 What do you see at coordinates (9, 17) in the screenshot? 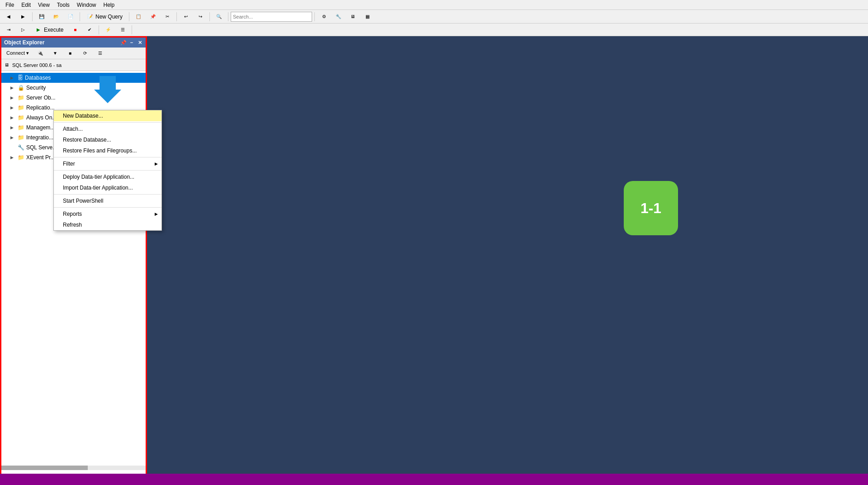
I see `back-icon: ◀` at bounding box center [9, 17].